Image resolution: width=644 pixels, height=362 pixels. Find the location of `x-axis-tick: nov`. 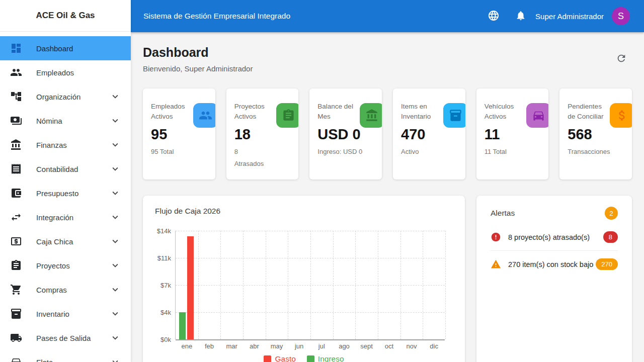

x-axis-tick: nov is located at coordinates (412, 346).